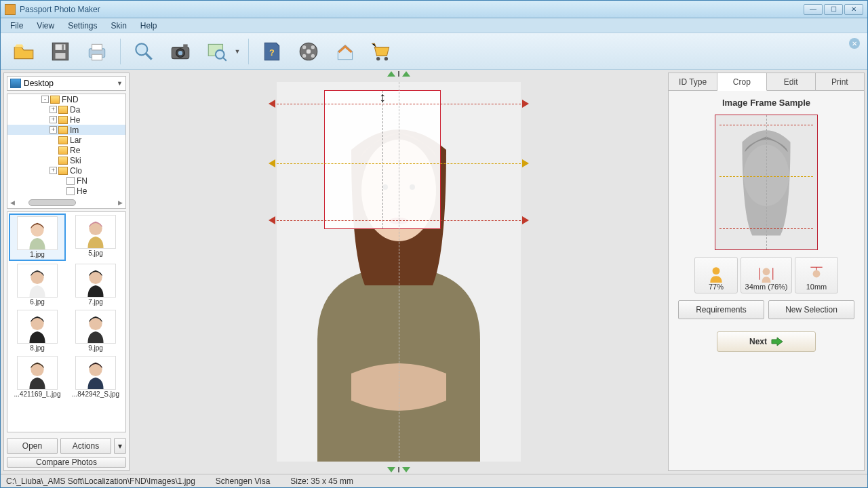 The image size is (868, 488). I want to click on actions-button: Actions, so click(85, 446).